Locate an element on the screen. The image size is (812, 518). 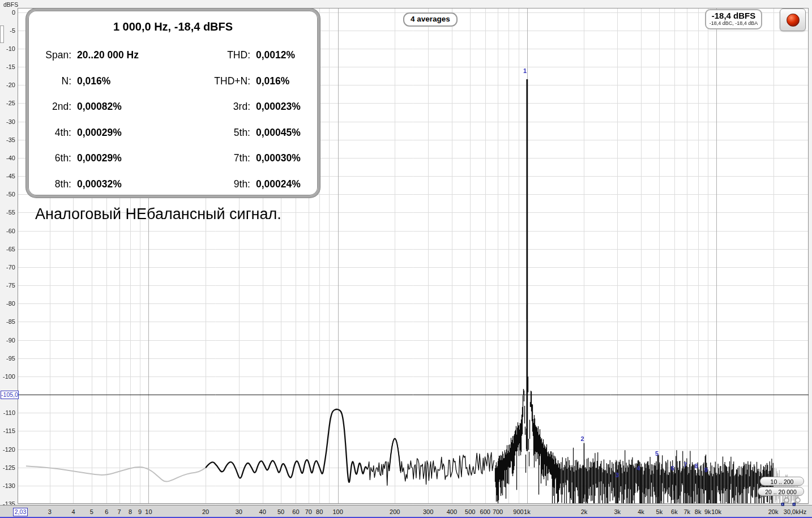
y-marker-tag: -105,0 is located at coordinates (10, 395).